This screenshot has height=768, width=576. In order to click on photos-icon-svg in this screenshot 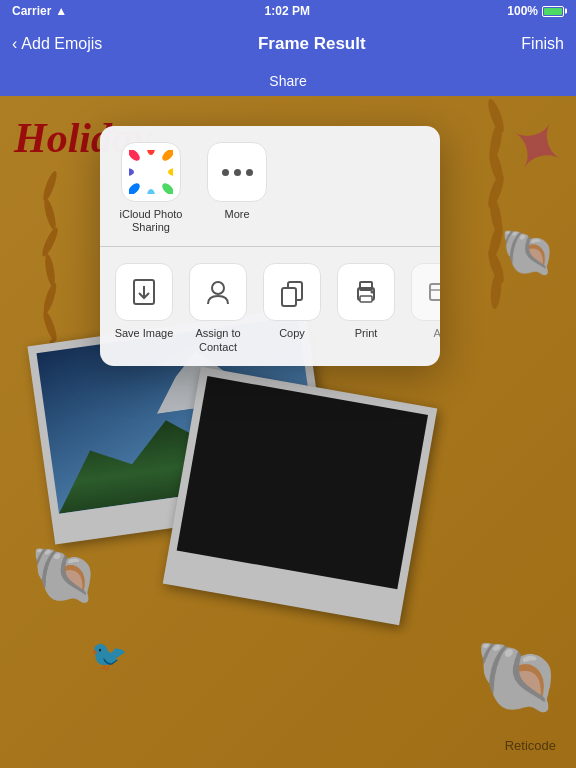, I will do `click(151, 172)`.